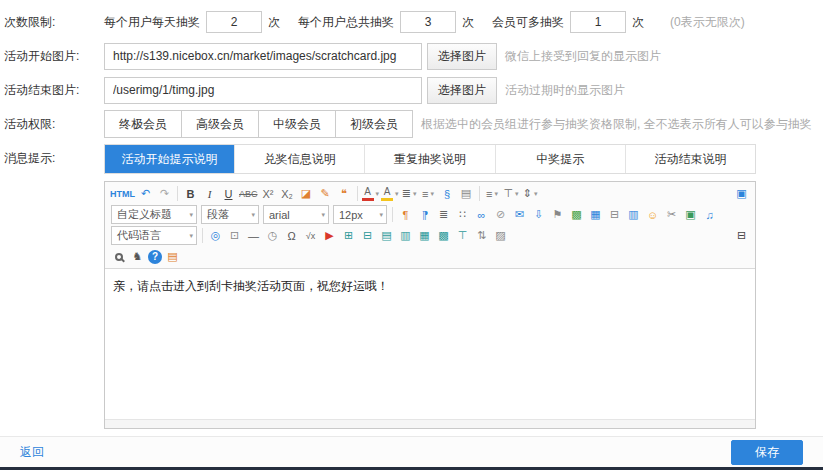 The image size is (823, 470). Describe the element at coordinates (230, 214) in the screenshot. I see `paragraph-dropdown: 段落▾` at that location.